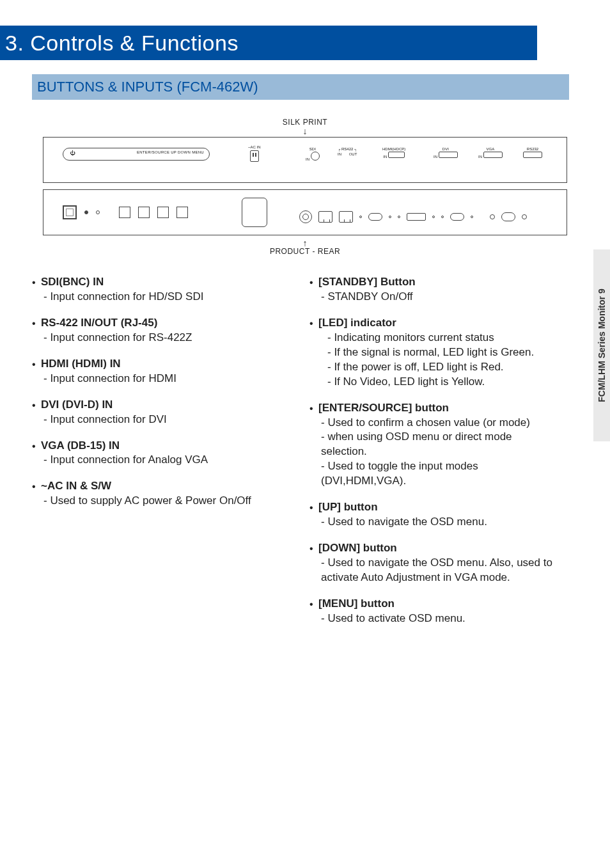 The image size is (610, 868). Describe the element at coordinates (444, 423) in the screenshot. I see `item-line: - Used to confirm a chosen value (or mod…` at that location.